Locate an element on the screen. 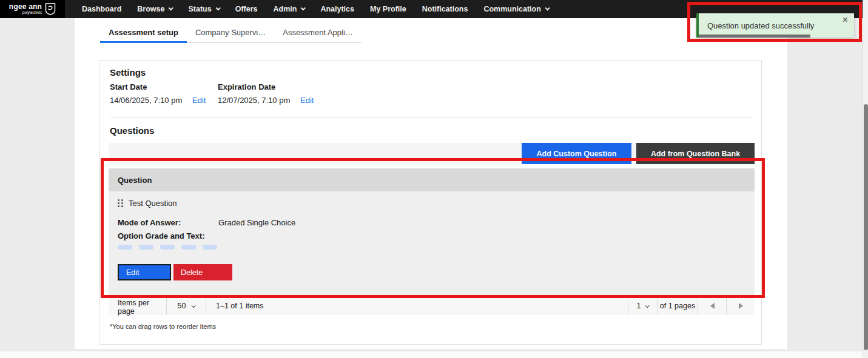 The width and height of the screenshot is (868, 358). row-title-line: Test Question is located at coordinates (147, 204).